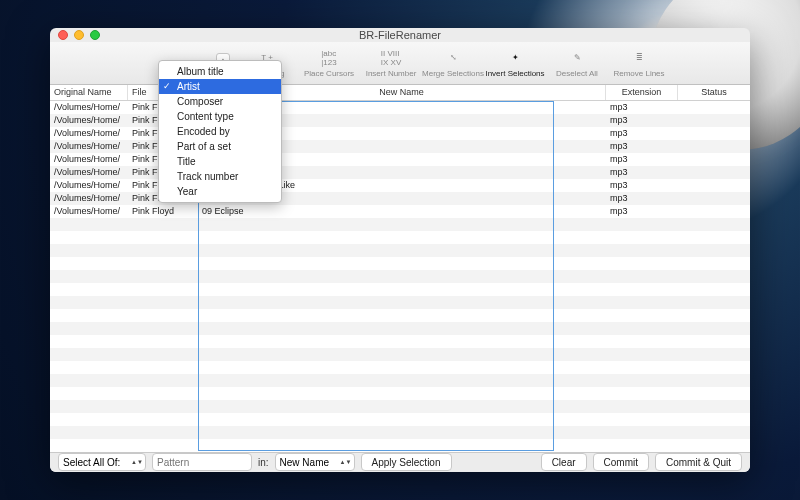  I want to click on minimize-icon, so click(79, 35).